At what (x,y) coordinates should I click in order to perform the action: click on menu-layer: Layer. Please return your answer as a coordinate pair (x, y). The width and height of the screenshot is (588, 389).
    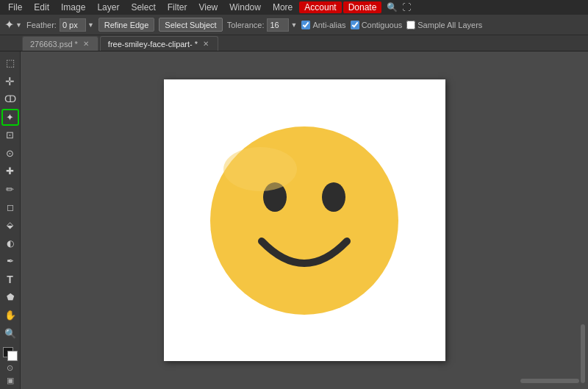
    Looking at the image, I should click on (108, 7).